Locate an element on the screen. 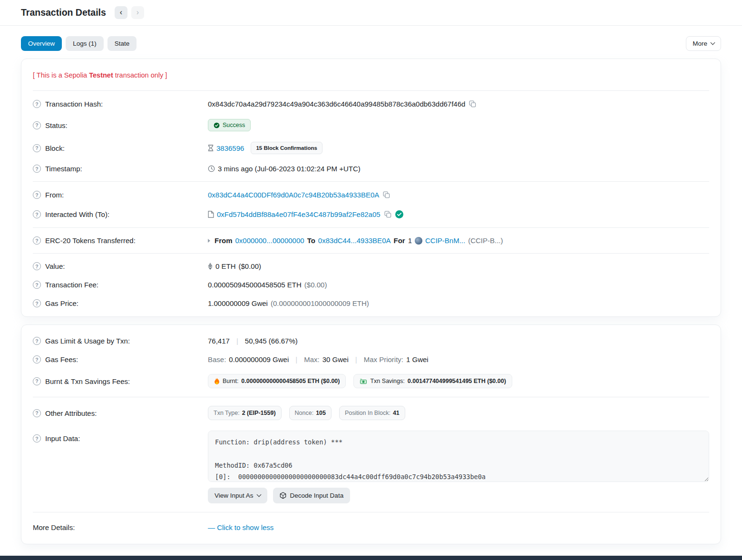 This screenshot has width=742, height=560. input-data-label: Input Data: is located at coordinates (63, 439).